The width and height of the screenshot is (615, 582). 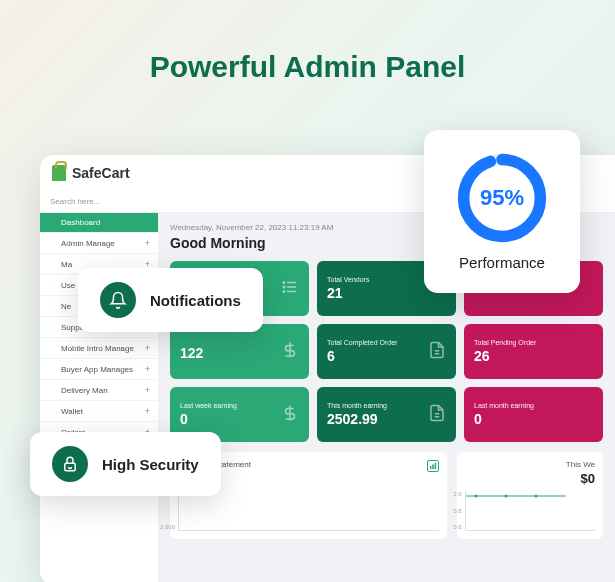 What do you see at coordinates (72, 412) in the screenshot?
I see `sidebar-label: Wallet` at bounding box center [72, 412].